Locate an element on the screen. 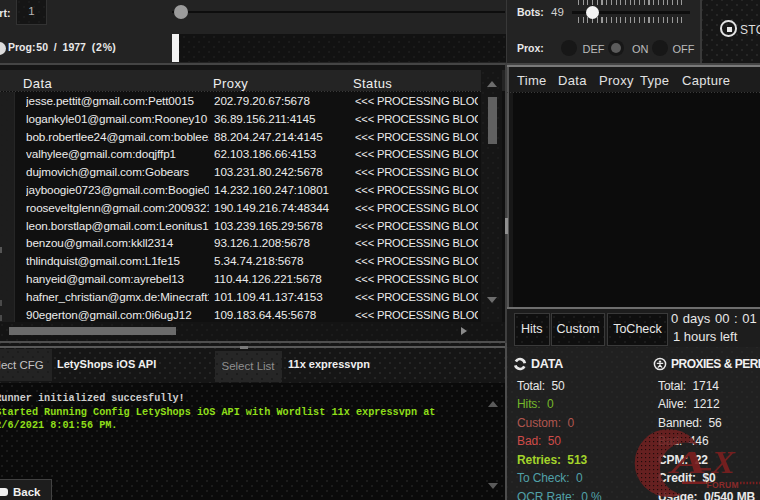 The width and height of the screenshot is (760, 500). svg-text: A is located at coordinates (688, 462).